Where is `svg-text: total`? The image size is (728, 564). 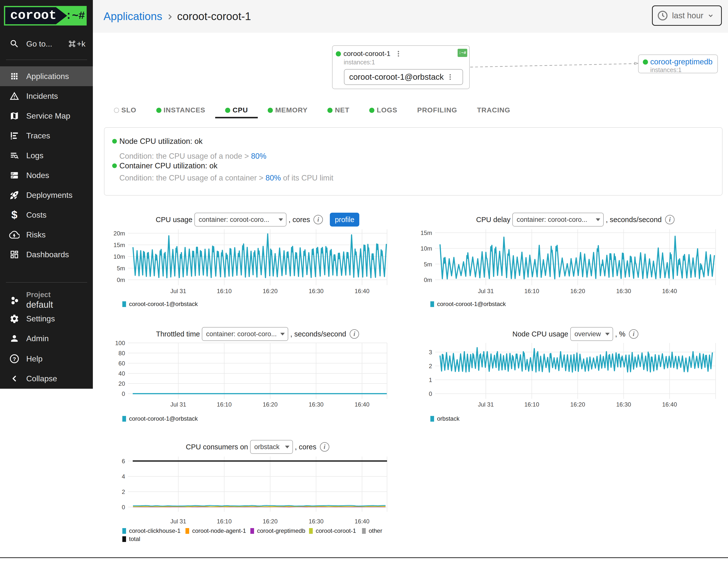 svg-text: total is located at coordinates (135, 539).